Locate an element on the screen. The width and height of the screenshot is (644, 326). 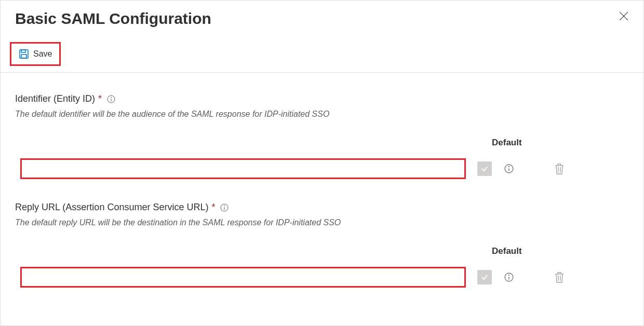
identifier-default-header: Default is located at coordinates (507, 143).